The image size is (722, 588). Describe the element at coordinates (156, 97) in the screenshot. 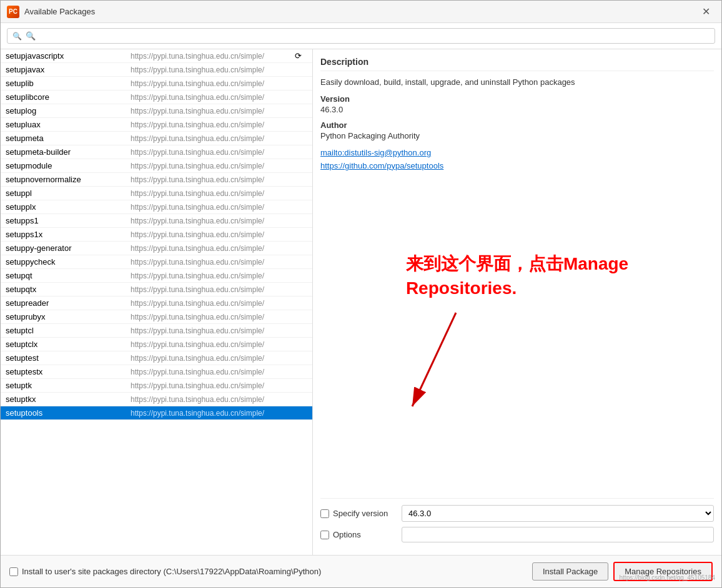

I see `package-row: setuplibcorehttps://pypi.tuna.tsinghua.e…` at that location.